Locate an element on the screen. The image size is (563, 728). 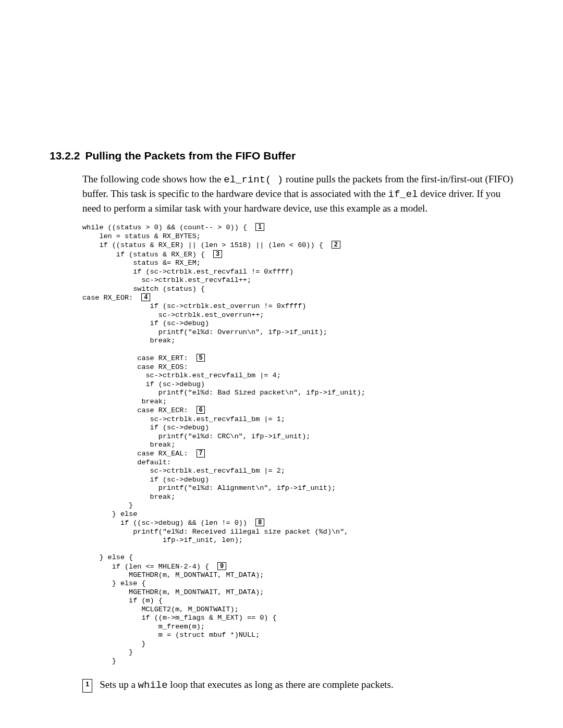
intro-paragraph: The following code shows how the el_rint… is located at coordinates (298, 194).